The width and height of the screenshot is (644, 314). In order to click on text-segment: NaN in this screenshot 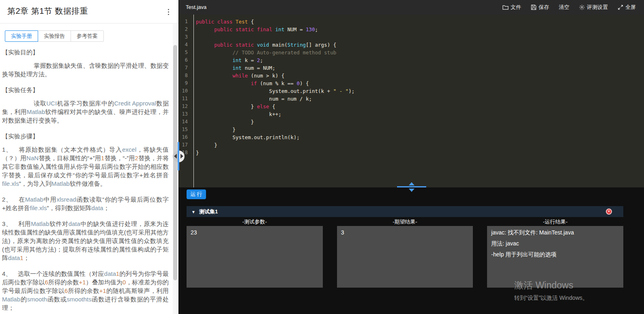, I will do `click(32, 158)`.